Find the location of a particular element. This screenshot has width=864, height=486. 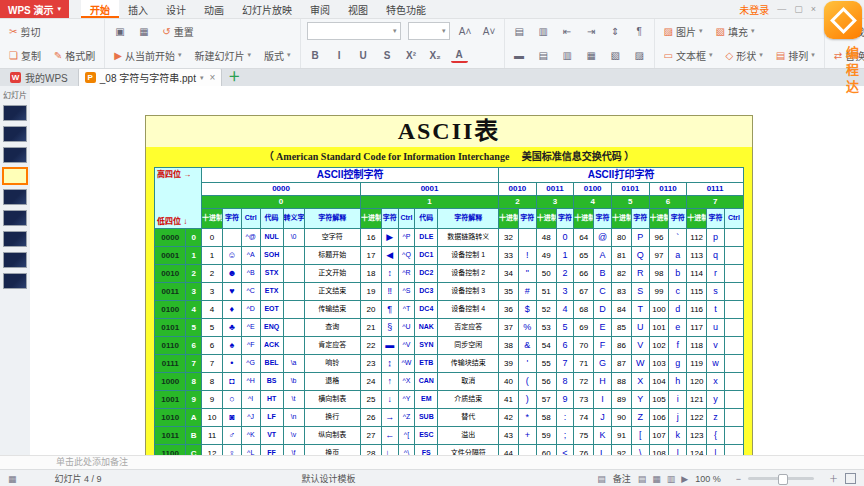

ascii-cell: ◀ is located at coordinates (390, 256).